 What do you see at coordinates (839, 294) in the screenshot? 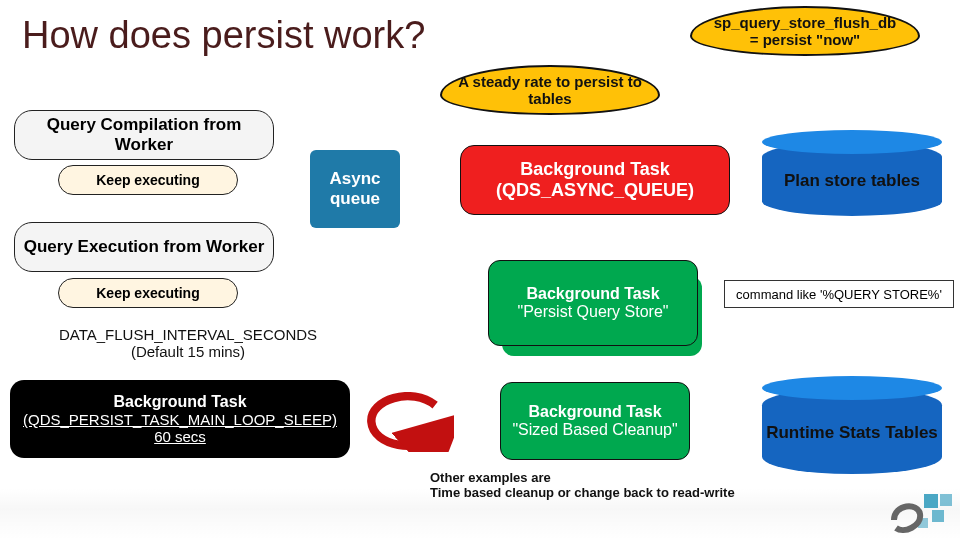
I see `box-command-like: command like '%QUERY STORE%'` at bounding box center [839, 294].